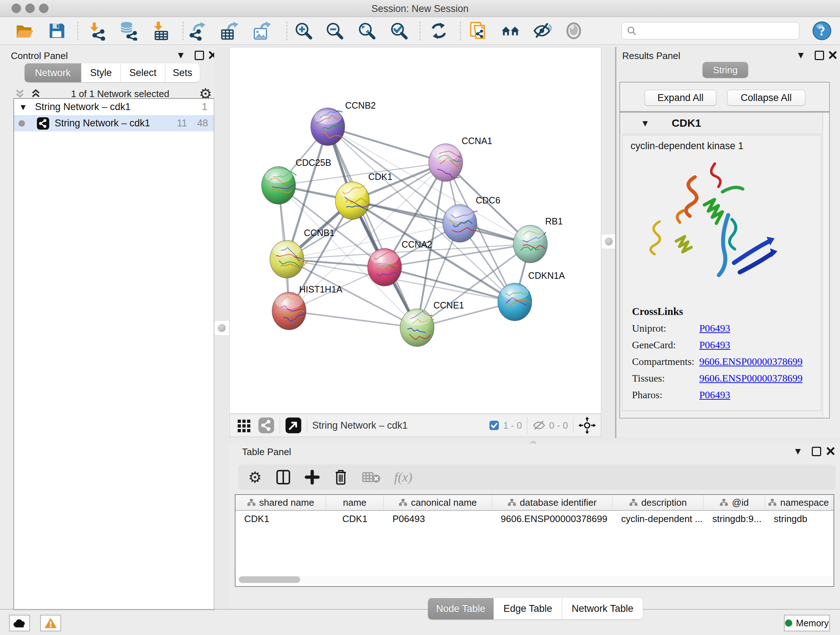 The height and width of the screenshot is (635, 840). I want to click on export-table-button, so click(230, 31).